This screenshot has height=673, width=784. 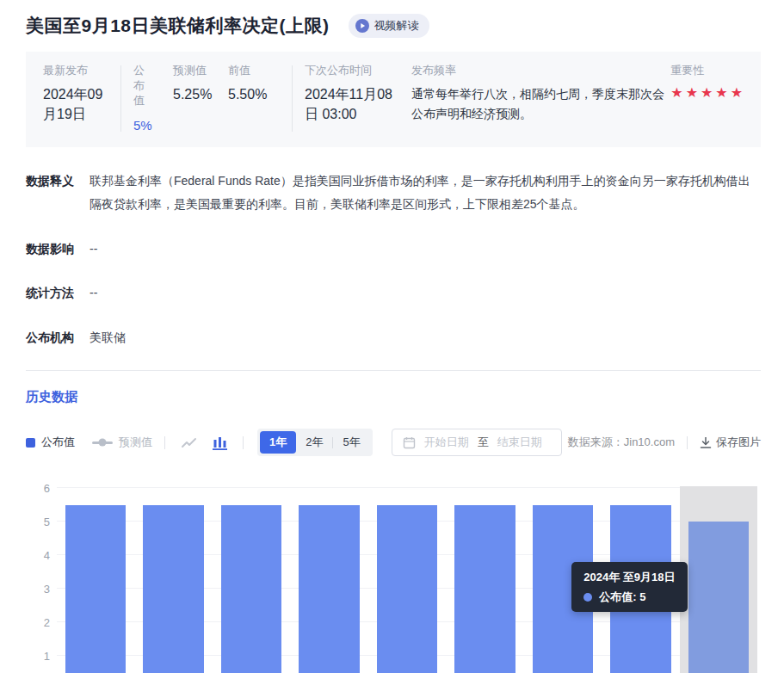 I want to click on range-button-5y: 5年, so click(x=351, y=442).